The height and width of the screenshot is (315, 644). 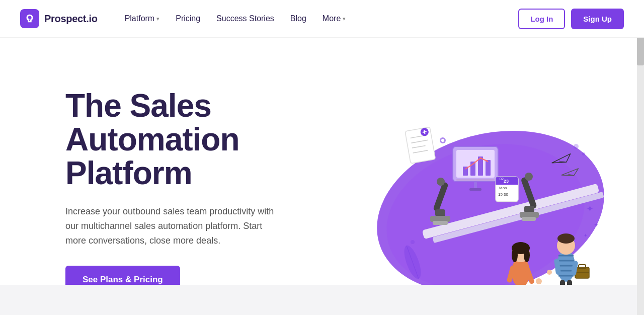 I want to click on svg-text: 15 30, so click(x=503, y=194).